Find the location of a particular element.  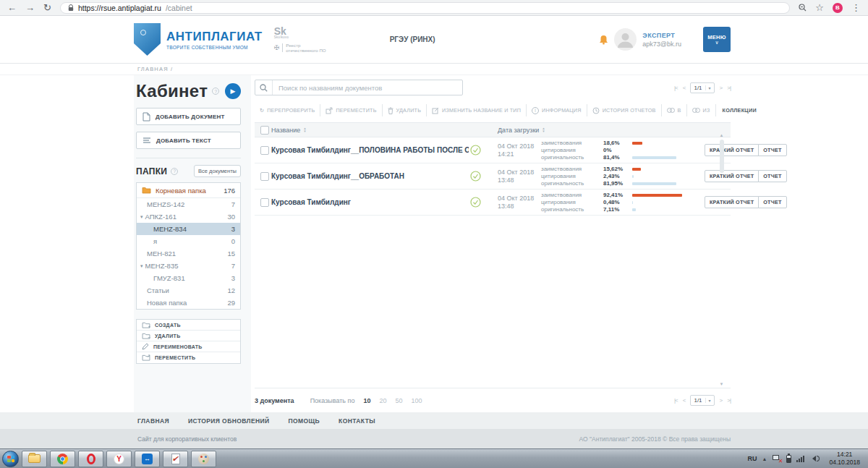

rename-folder-button: ПЕРЕИМЕНОВАТЬ is located at coordinates (188, 347).